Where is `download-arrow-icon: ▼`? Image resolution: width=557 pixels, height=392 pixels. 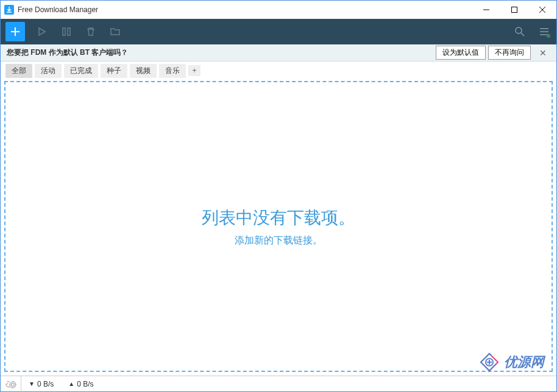
download-arrow-icon: ▼ is located at coordinates (32, 383).